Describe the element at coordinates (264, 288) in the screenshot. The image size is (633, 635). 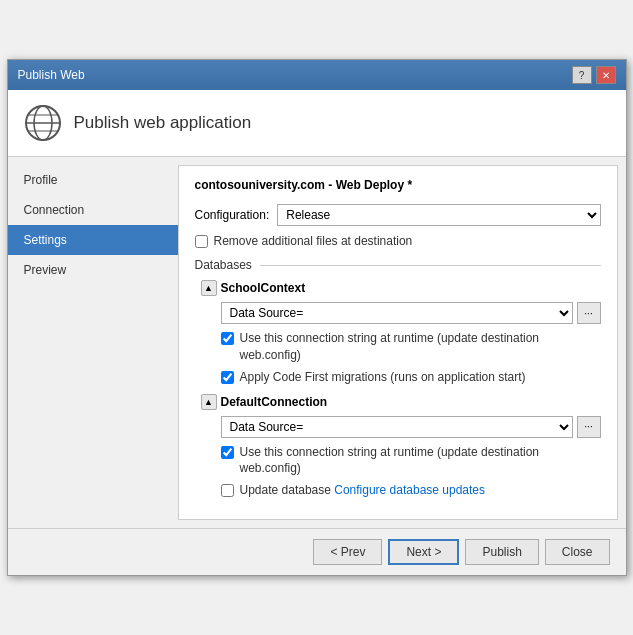
I see `school-context-title: SchoolContext` at that location.